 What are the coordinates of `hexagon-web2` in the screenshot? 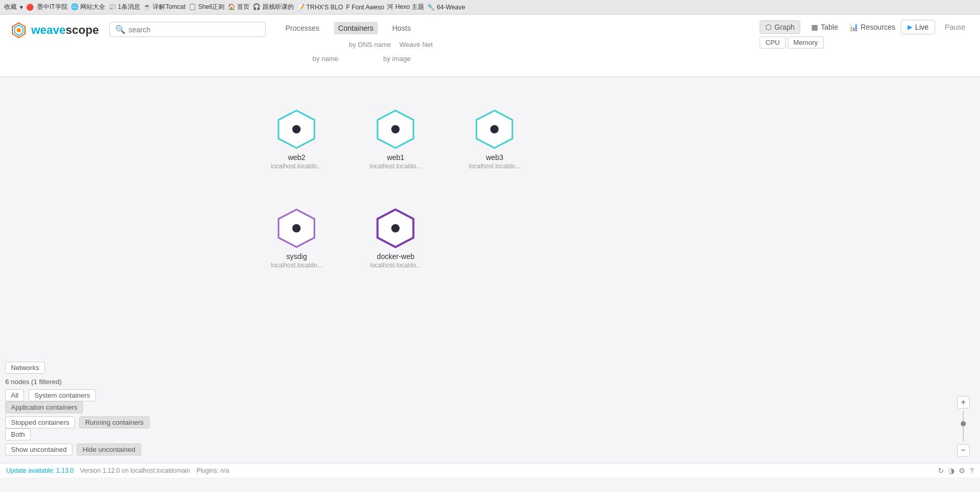 It's located at (296, 129).